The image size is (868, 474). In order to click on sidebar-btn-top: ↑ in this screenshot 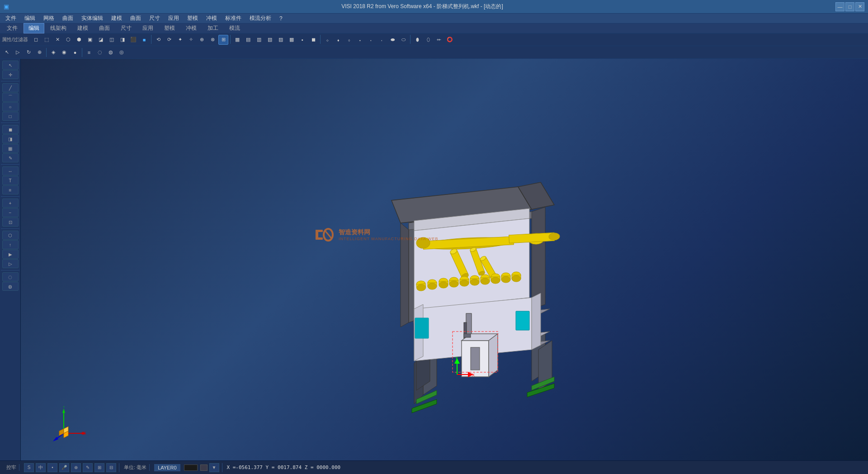, I will do `click(10, 245)`.